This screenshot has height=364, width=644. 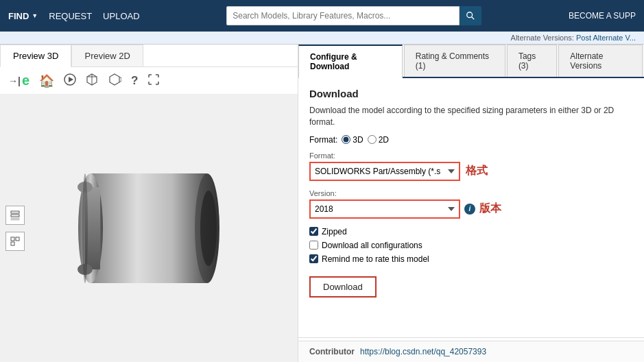 What do you see at coordinates (471, 245) in the screenshot?
I see `download-all-checkbox-label: Download all configurations` at bounding box center [471, 245].